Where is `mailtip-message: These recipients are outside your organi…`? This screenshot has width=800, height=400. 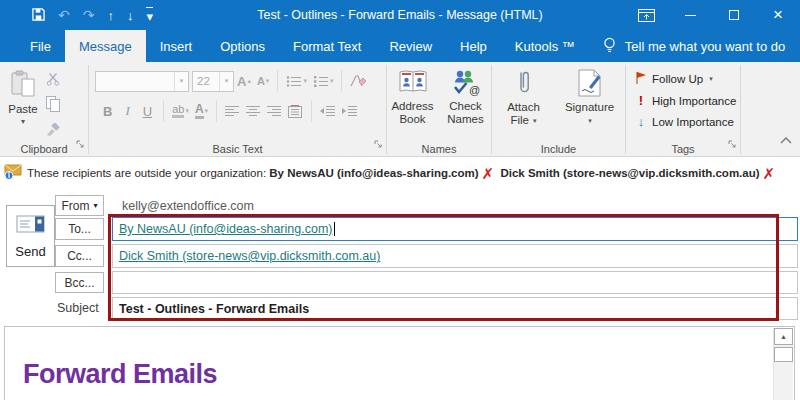 mailtip-message: These recipients are outside your organi… is located at coordinates (146, 173).